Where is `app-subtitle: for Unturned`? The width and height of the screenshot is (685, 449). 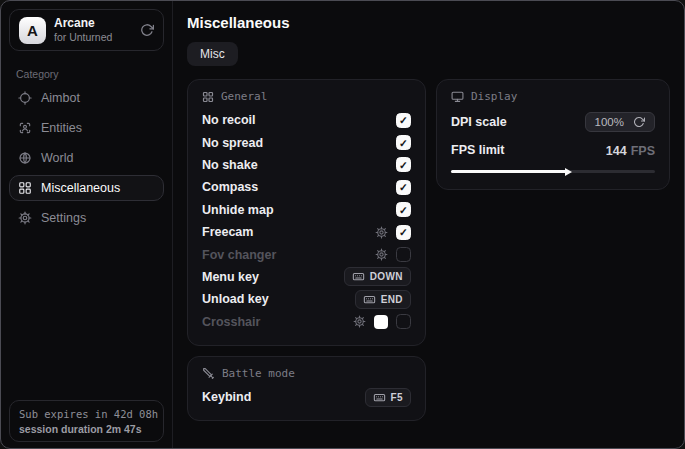
app-subtitle: for Unturned is located at coordinates (83, 38).